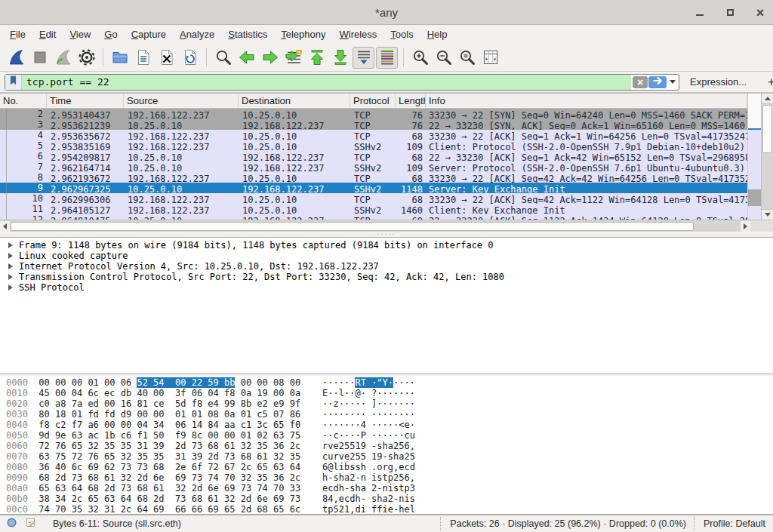  What do you see at coordinates (386, 234) in the screenshot?
I see `pane-splitter: ·····` at bounding box center [386, 234].